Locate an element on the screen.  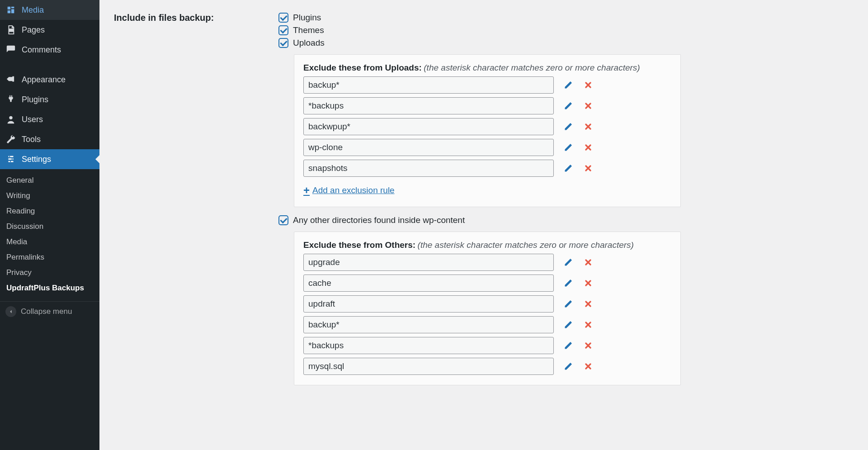
themes-checkbox-label: Themes is located at coordinates (308, 30).